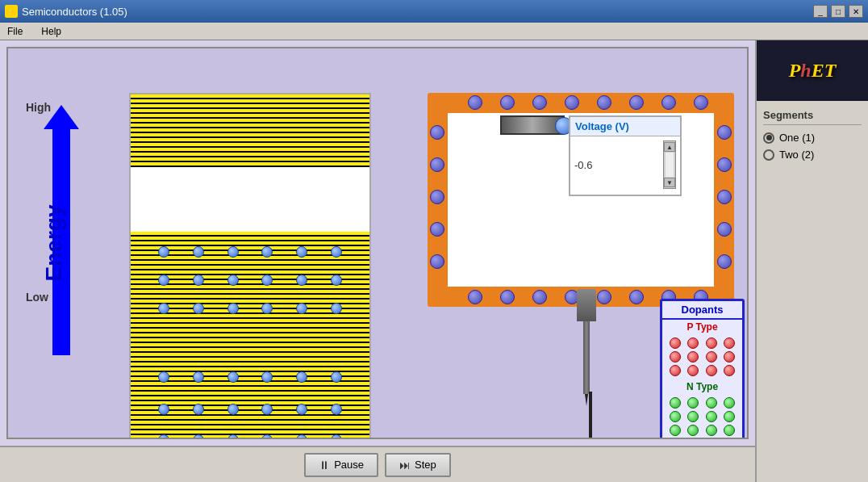 This screenshot has height=482, width=868. I want to click on border-ball-r1, so click(724, 132).